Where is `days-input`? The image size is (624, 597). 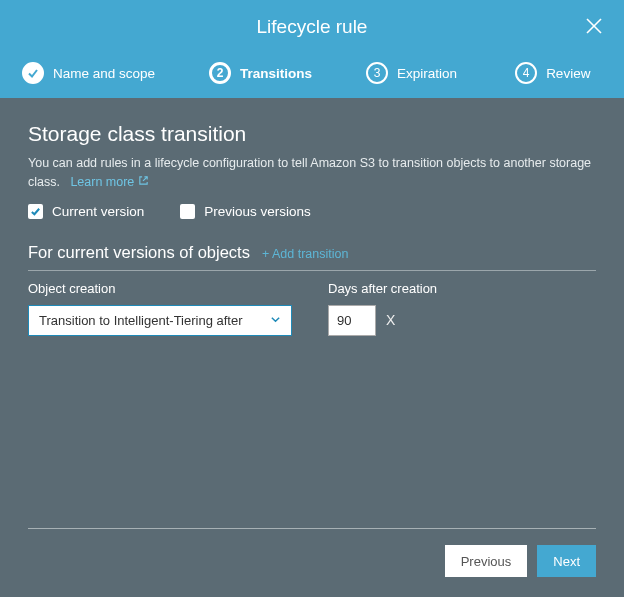 days-input is located at coordinates (352, 320).